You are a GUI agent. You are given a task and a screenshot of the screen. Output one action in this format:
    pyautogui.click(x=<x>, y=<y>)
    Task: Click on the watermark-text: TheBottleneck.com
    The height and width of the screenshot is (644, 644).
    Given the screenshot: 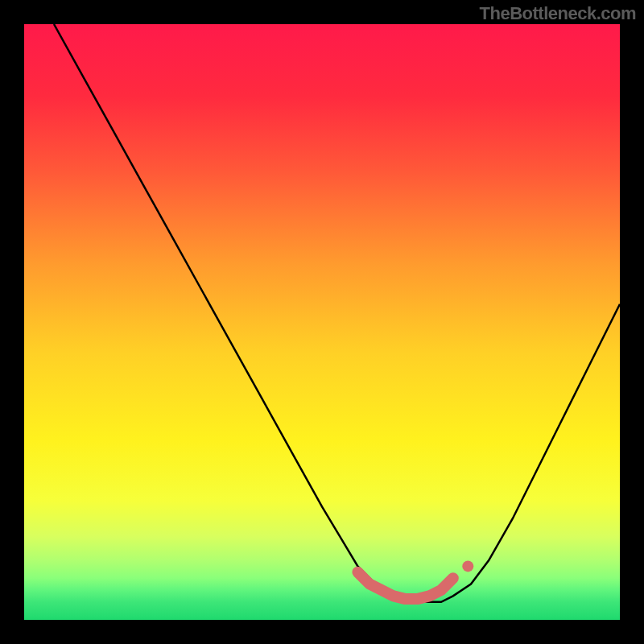 What is the action you would take?
    pyautogui.click(x=558, y=14)
    